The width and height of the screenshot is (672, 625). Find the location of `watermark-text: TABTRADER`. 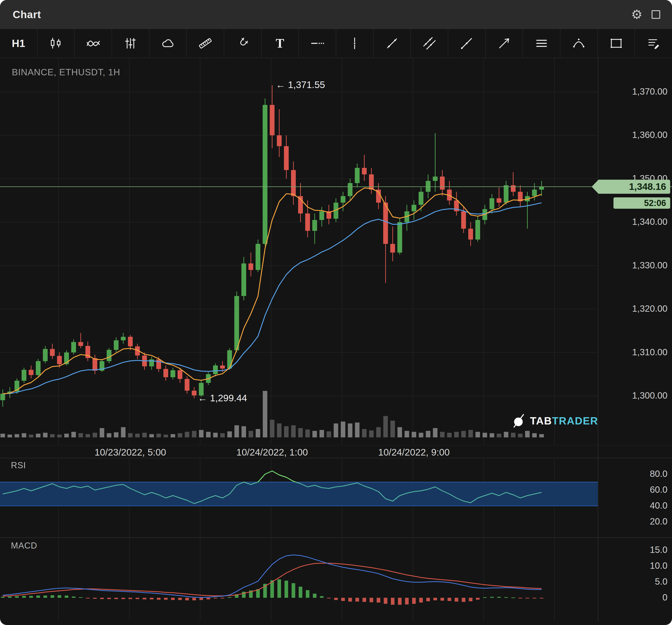

watermark-text: TABTRADER is located at coordinates (564, 421).